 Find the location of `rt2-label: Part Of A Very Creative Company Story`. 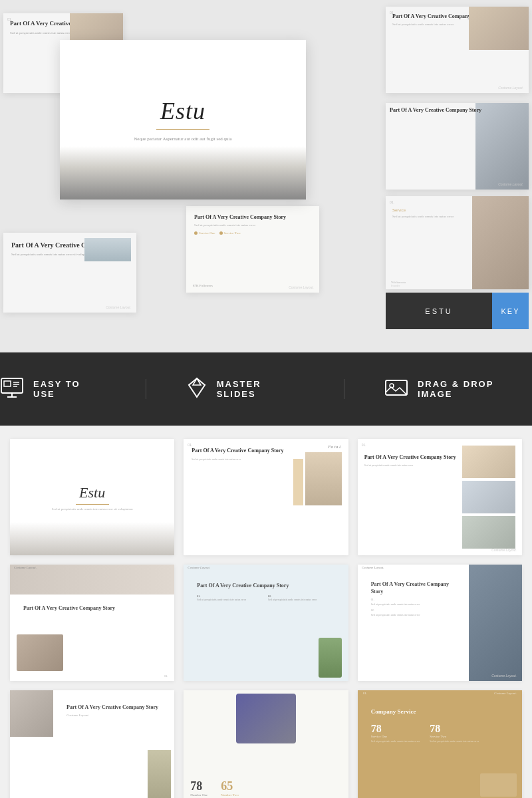

rt2-label: Part Of A Very Creative Company Story is located at coordinates (436, 110).